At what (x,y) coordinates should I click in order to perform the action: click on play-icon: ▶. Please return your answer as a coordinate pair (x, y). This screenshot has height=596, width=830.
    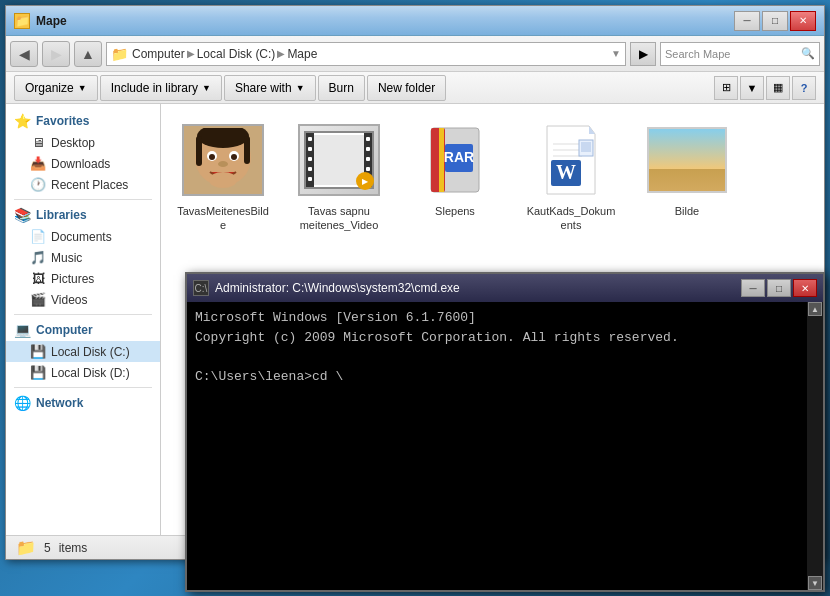
    Looking at the image, I should click on (365, 181).